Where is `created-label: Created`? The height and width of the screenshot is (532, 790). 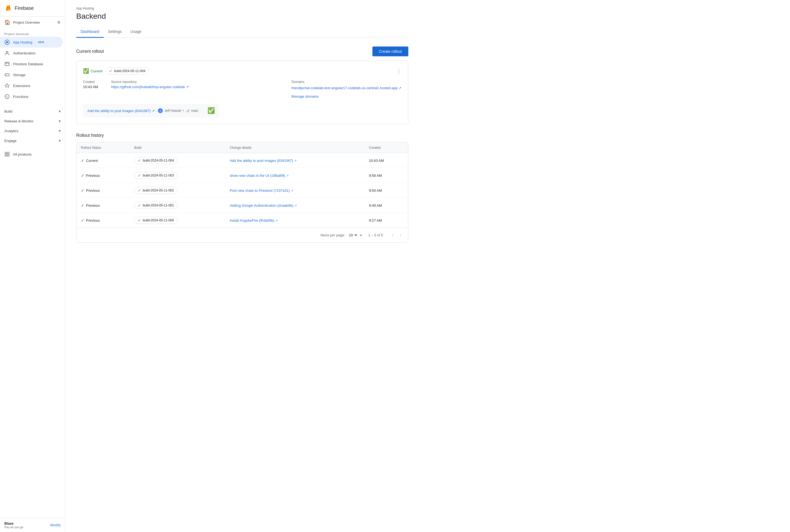 created-label: Created is located at coordinates (91, 82).